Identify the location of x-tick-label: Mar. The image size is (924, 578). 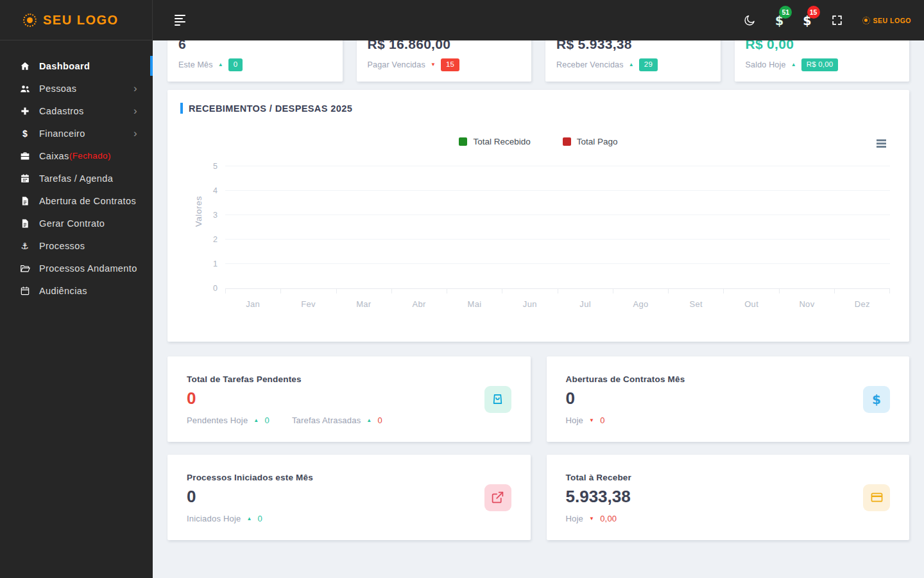
(364, 304).